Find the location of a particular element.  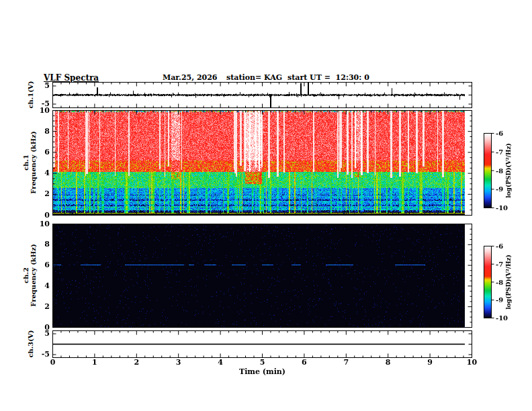

x-tick-label: 0 is located at coordinates (53, 363).